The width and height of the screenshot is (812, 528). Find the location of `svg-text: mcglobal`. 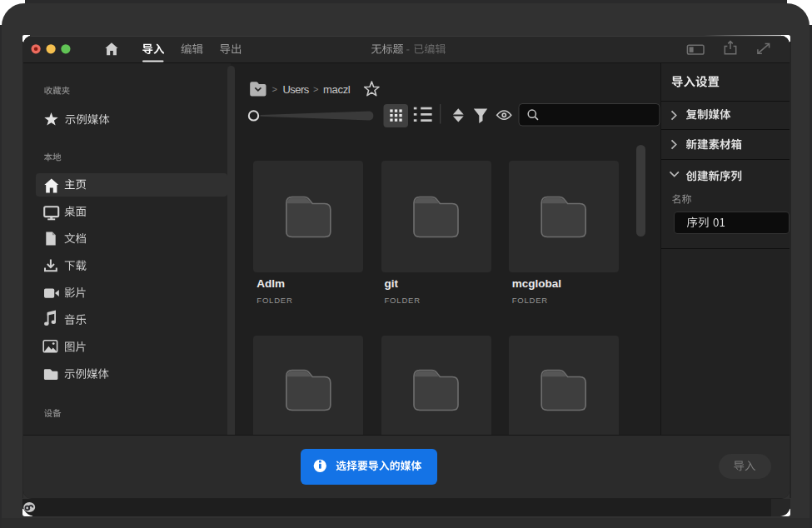

svg-text: mcglobal is located at coordinates (536, 283).